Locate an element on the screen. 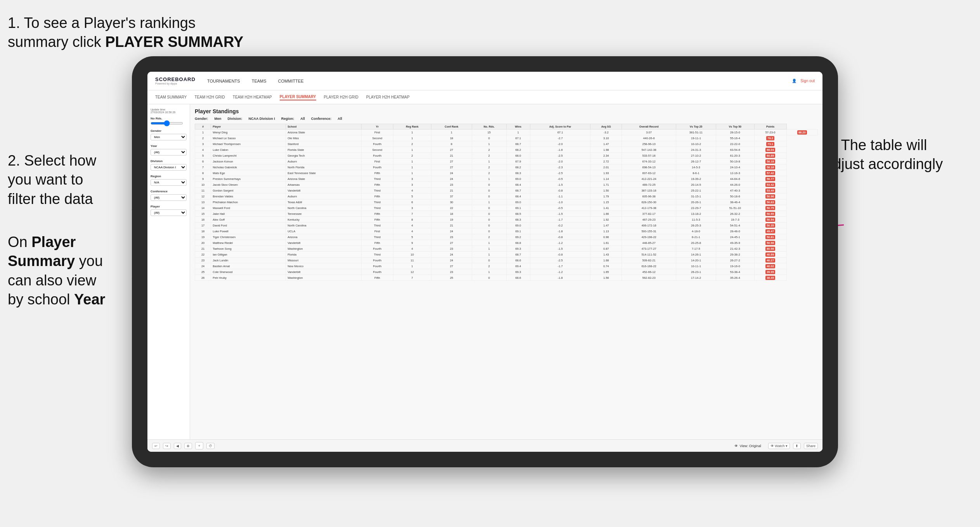  sub-nav-team-summary: TEAM SUMMARY is located at coordinates (171, 97).